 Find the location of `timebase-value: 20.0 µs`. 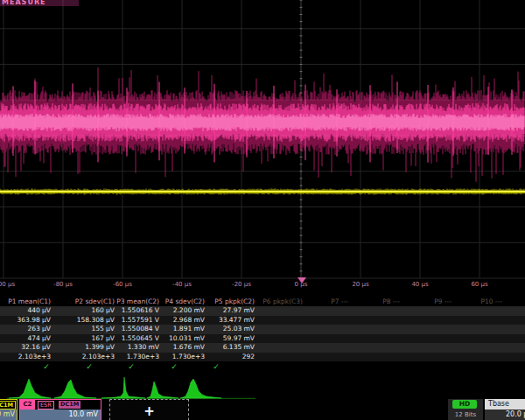

timebase-value: 20.0 µs is located at coordinates (505, 415).